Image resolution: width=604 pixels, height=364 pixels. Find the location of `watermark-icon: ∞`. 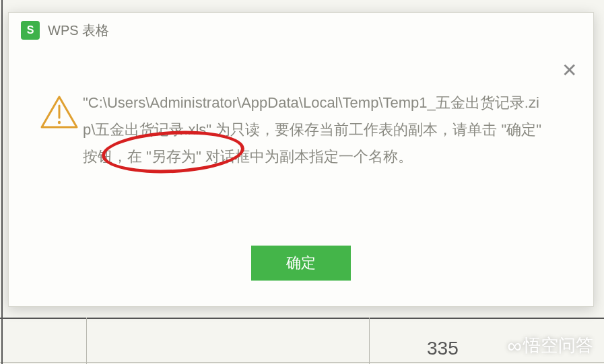

watermark-icon: ∞ is located at coordinates (513, 346).